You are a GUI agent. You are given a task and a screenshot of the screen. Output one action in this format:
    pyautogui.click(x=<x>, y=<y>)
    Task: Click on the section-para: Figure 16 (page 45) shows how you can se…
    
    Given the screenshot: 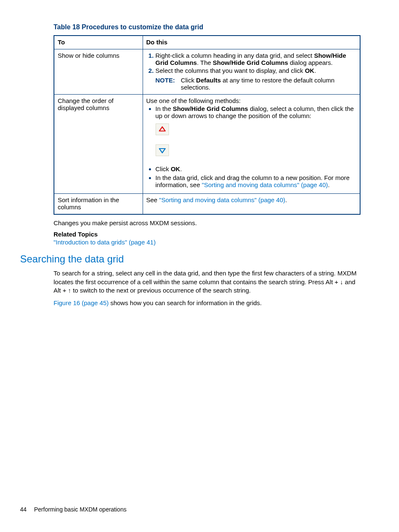 What is the action you would take?
    pyautogui.click(x=207, y=303)
    